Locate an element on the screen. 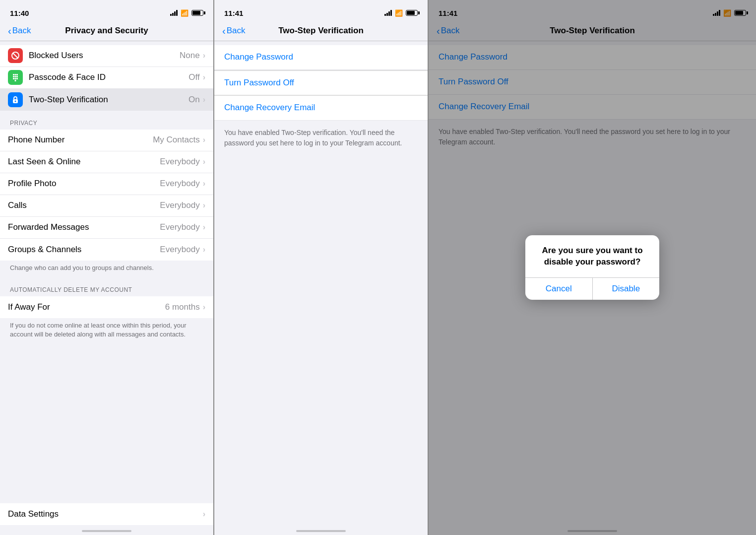 The width and height of the screenshot is (756, 535). passcode-label: Passcode & Face ID is located at coordinates (109, 77).